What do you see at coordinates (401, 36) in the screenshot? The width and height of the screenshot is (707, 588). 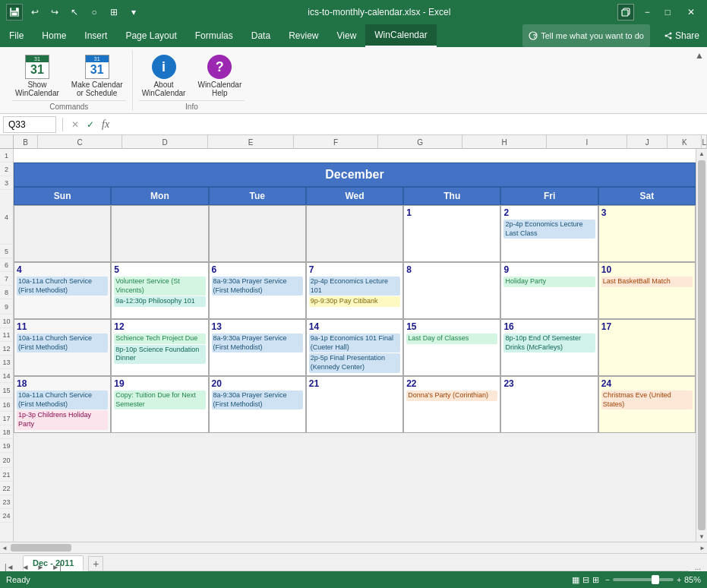 I see `menu-wincalendar: WinCalendar` at bounding box center [401, 36].